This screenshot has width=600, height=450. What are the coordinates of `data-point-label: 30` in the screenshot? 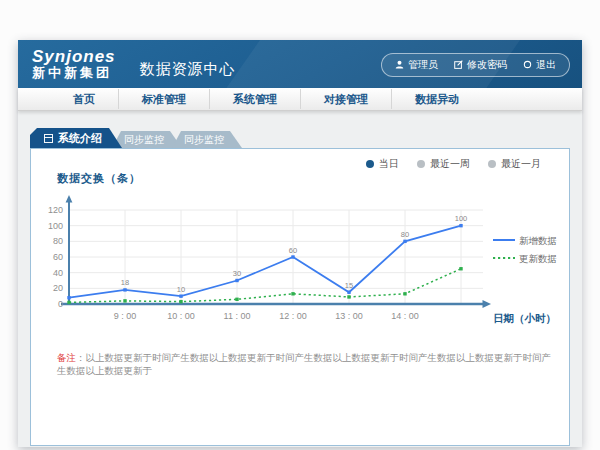 It's located at (237, 274).